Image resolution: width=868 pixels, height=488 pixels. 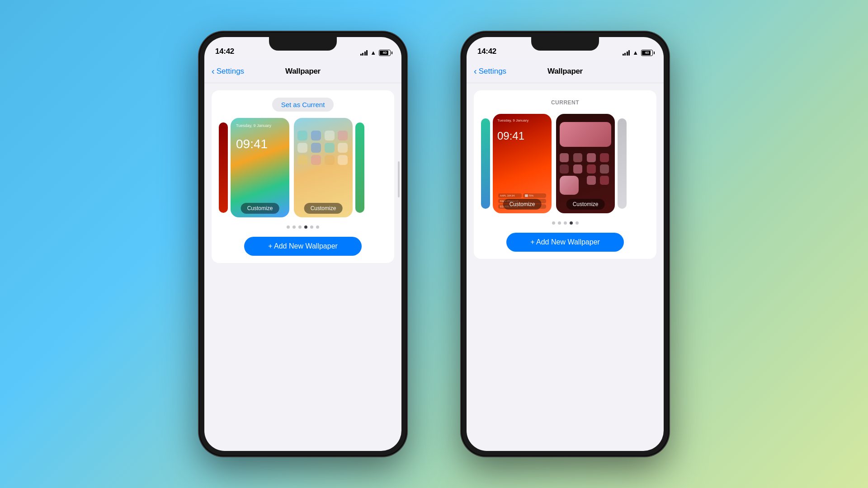 What do you see at coordinates (303, 71) in the screenshot?
I see `nav-bar-left: ‹ Settings Wallpaper` at bounding box center [303, 71].